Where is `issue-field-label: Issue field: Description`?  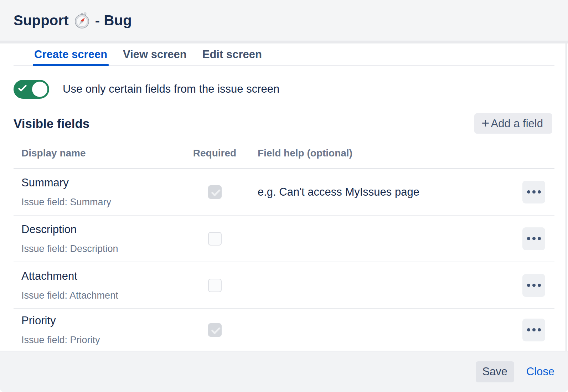
issue-field-label: Issue field: Description is located at coordinates (105, 249).